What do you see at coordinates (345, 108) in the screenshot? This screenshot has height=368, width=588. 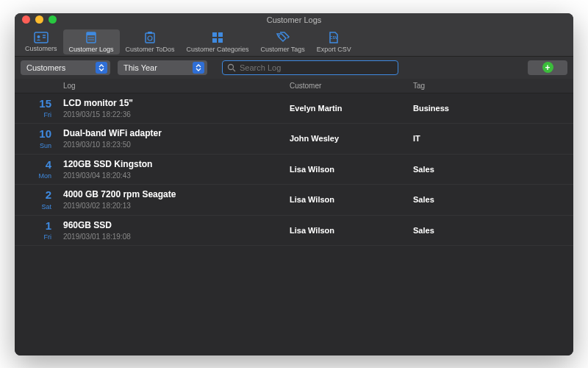 I see `customer-name: Evelyn Martin` at bounding box center [345, 108].